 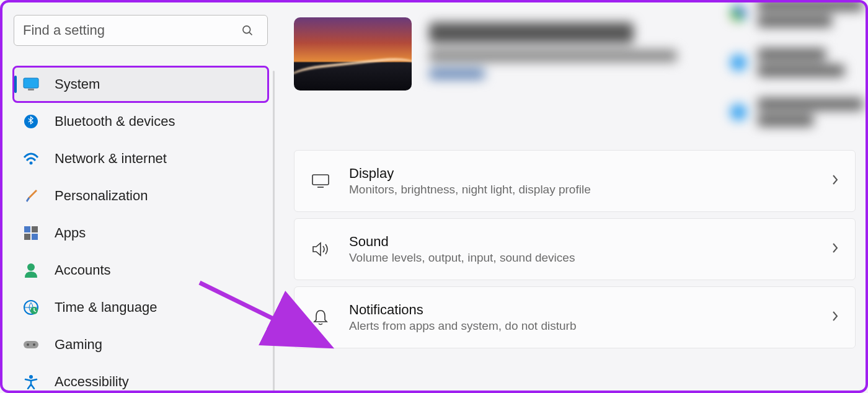 I want to click on card-subtitle: Volume levels, output, input, sound devi…, so click(x=581, y=258).